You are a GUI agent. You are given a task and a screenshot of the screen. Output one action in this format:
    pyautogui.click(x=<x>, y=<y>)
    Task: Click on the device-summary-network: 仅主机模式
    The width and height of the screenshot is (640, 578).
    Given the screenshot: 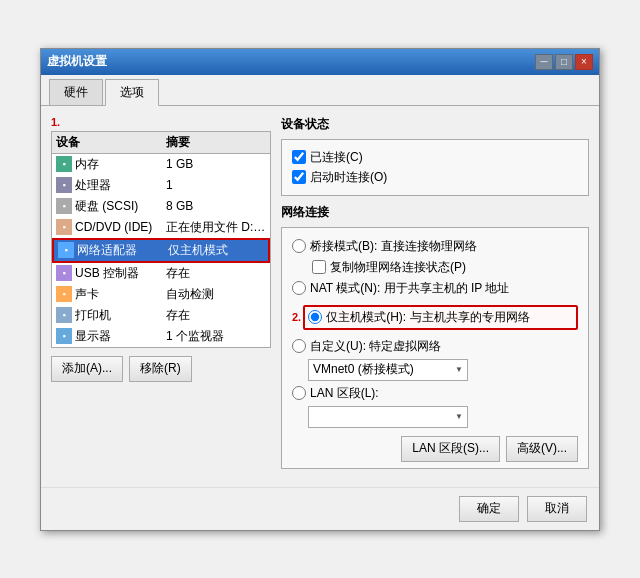 What is the action you would take?
    pyautogui.click(x=216, y=250)
    